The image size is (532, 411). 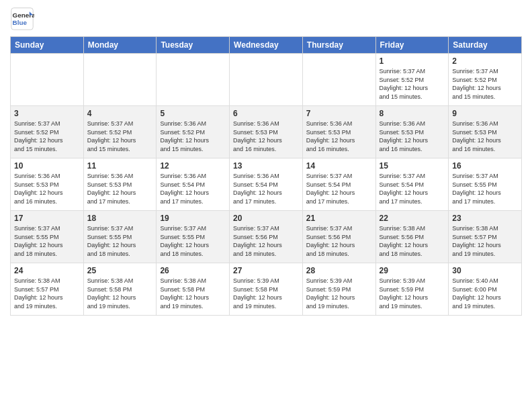 I want to click on calendar-header-saturday: Saturday, so click(x=485, y=46).